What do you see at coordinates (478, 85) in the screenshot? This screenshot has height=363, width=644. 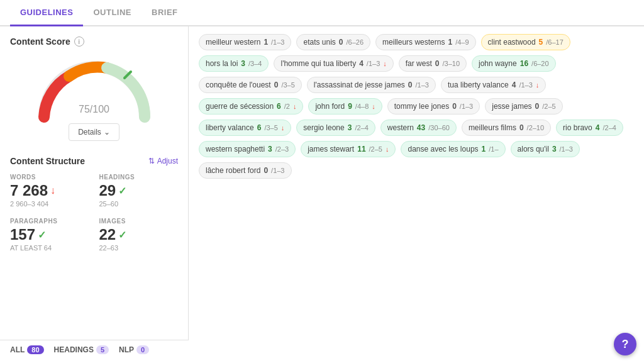 I see `keyword-text: tua liberty valance` at bounding box center [478, 85].